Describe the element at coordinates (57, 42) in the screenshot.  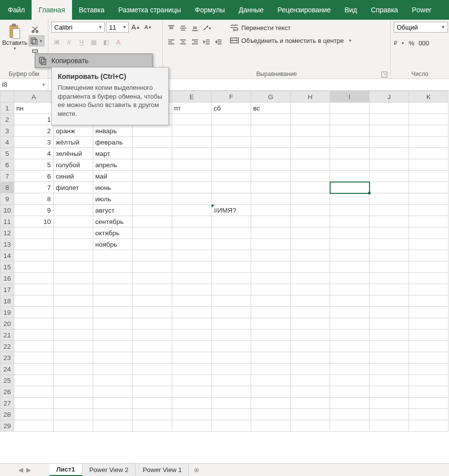
I see `bold-button: Ж` at that location.